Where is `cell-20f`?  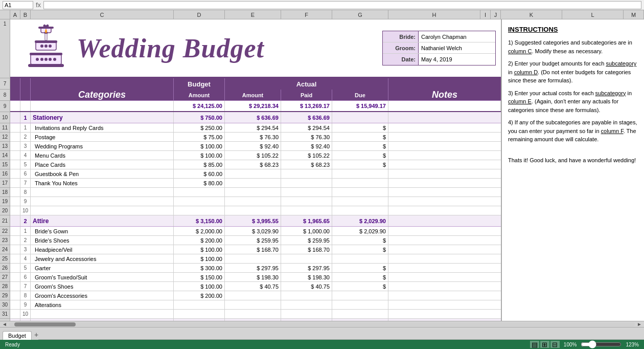 cell-20f is located at coordinates (307, 211).